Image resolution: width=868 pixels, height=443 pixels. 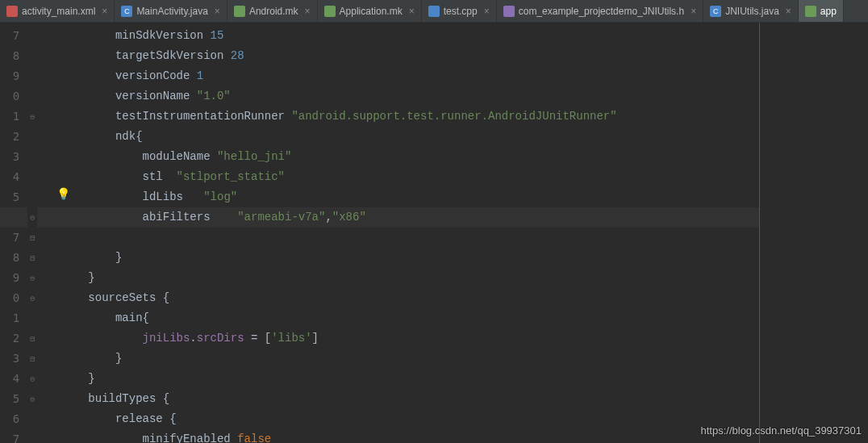 I want to click on tab-com-example-projectdemo-jniutils-h: com_example_projectdemo_JNIUtils.h×, so click(x=600, y=11).